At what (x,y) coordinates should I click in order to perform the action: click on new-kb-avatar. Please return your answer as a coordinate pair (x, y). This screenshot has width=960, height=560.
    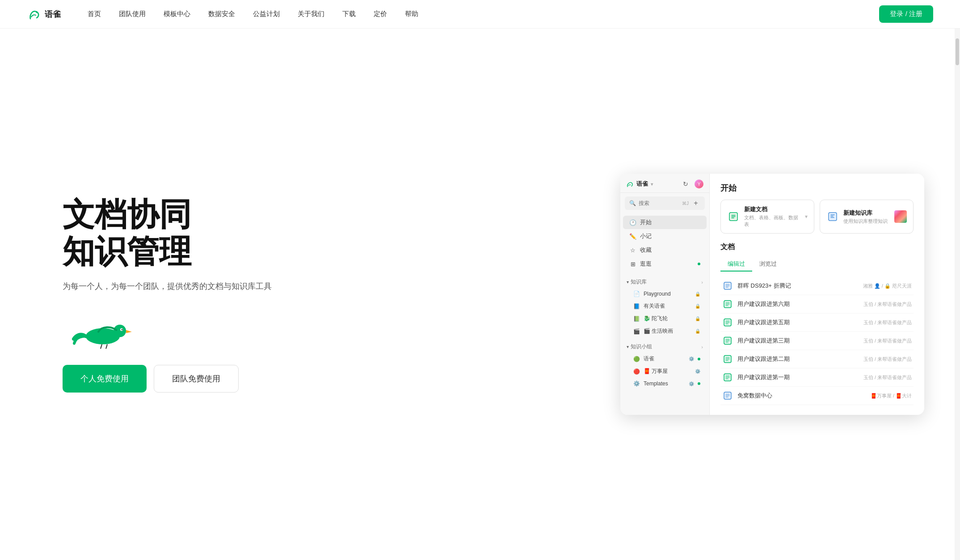
    Looking at the image, I should click on (901, 217).